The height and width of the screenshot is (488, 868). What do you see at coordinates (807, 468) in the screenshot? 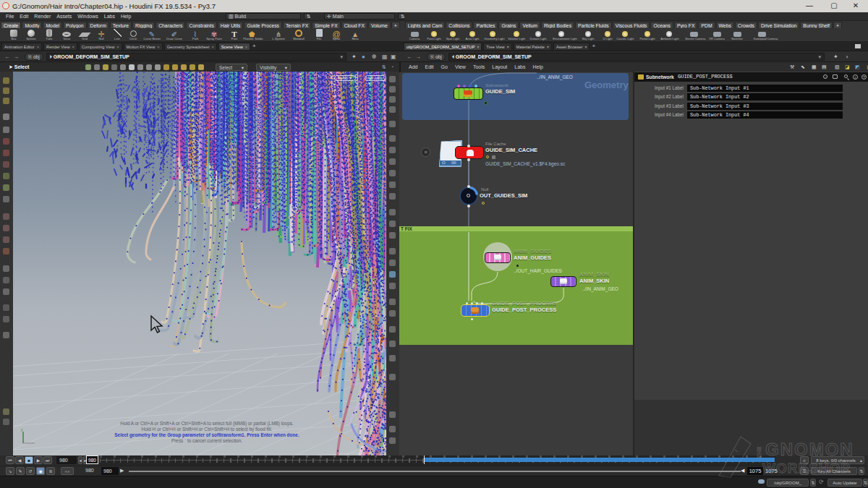
I see `svg-text: WORKSHOP` at bounding box center [807, 468].